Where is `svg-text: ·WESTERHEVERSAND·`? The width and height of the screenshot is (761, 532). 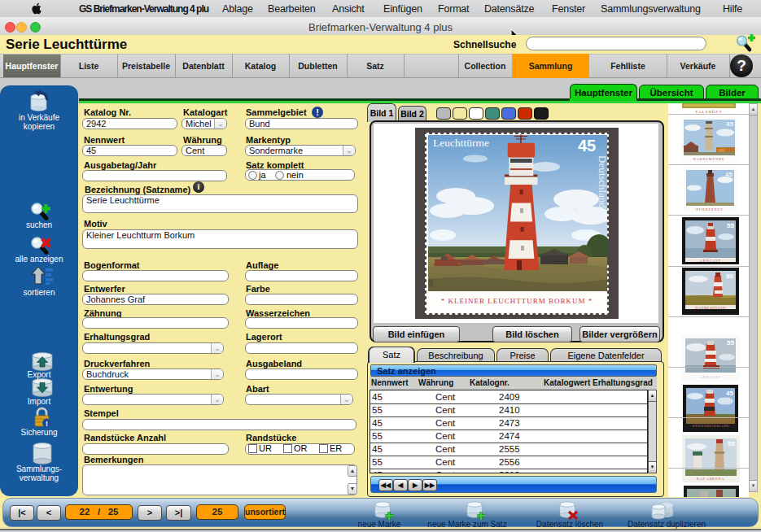
svg-text: ·WESTERHEVERSAND· is located at coordinates (711, 426).